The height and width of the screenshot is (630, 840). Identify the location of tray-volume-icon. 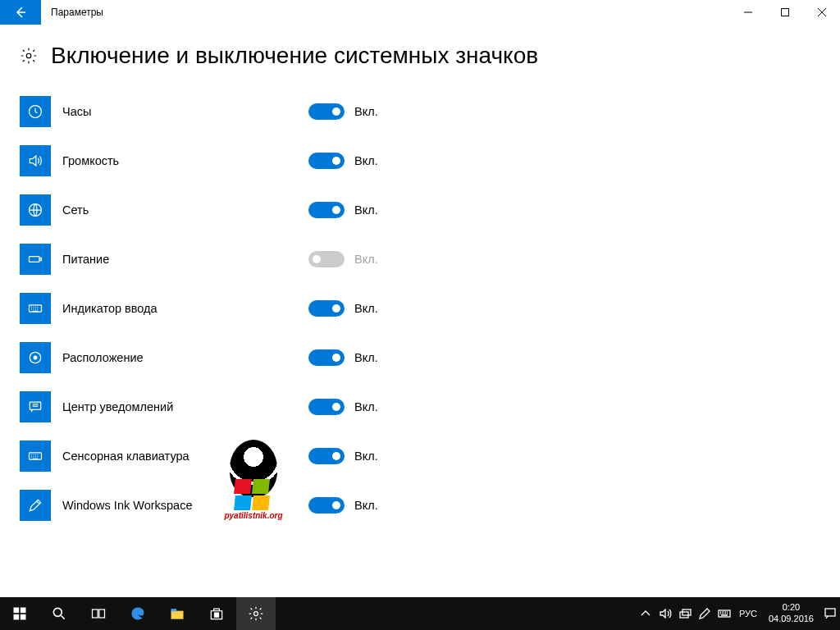
(665, 614).